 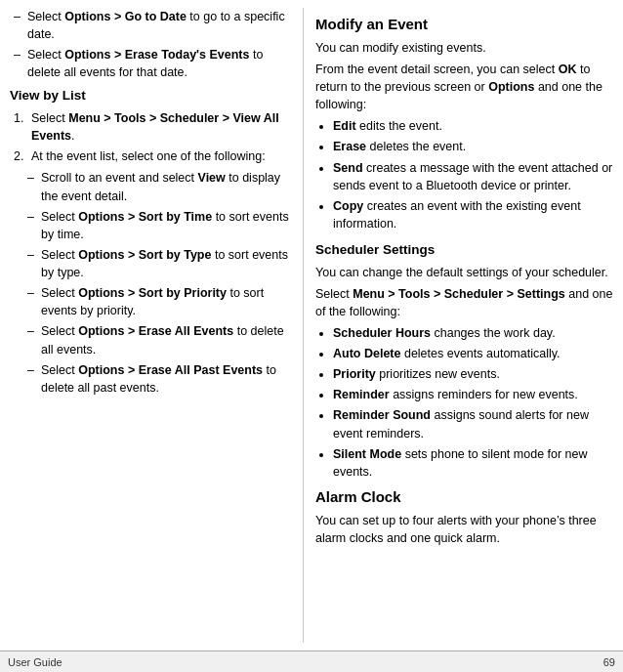 What do you see at coordinates (22, 127) in the screenshot?
I see `numbered-marker: 1.` at bounding box center [22, 127].